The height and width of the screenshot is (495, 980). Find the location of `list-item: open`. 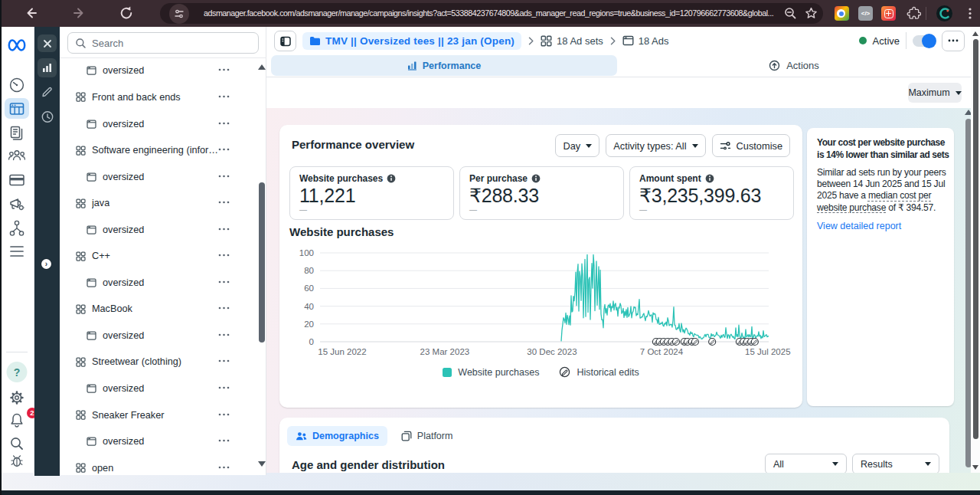

list-item: open is located at coordinates (158, 467).